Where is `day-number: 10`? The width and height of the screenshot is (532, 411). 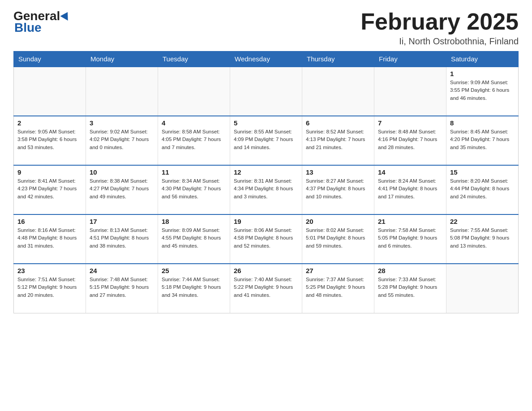
day-number: 10 is located at coordinates (122, 172).